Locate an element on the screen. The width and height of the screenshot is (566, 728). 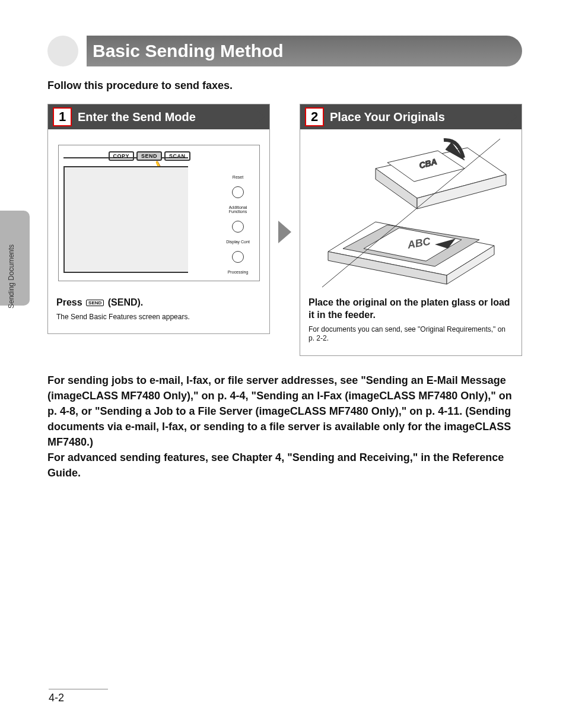
step2-instruction: Place the original on the platen glass o… is located at coordinates (411, 309).